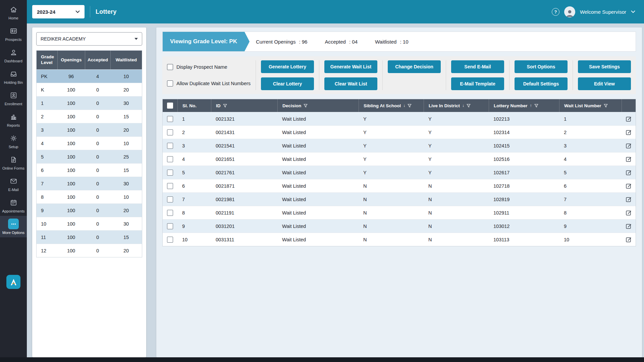  I want to click on checkbox-display-prospect-name: Display Prospect Name, so click(211, 67).